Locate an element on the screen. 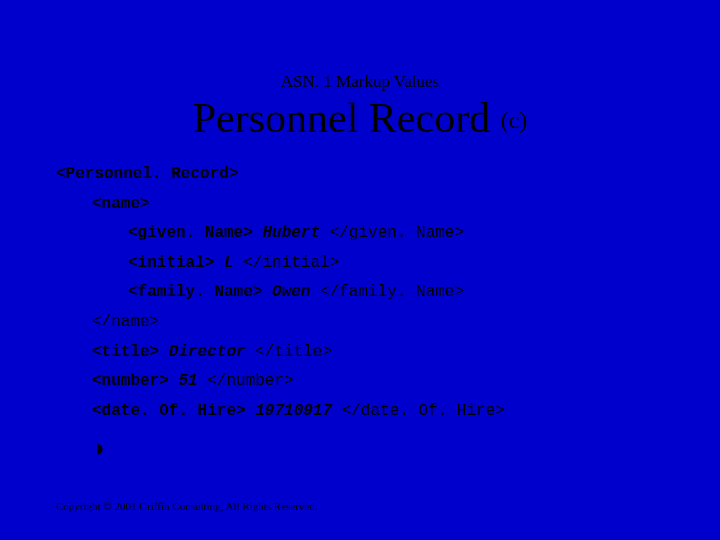  copyright-text: Copyright © 2001 Griffin Consulting, All… is located at coordinates (186, 506).